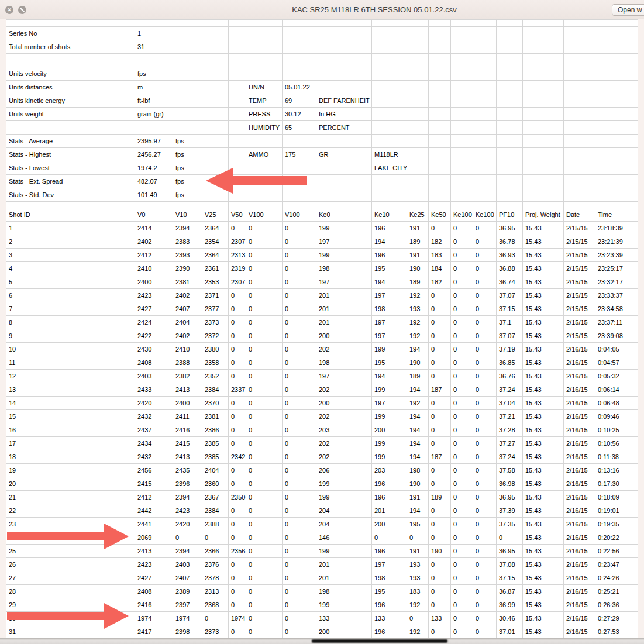 This screenshot has height=644, width=644. What do you see at coordinates (71, 296) in the screenshot?
I see `cell: 6` at bounding box center [71, 296].